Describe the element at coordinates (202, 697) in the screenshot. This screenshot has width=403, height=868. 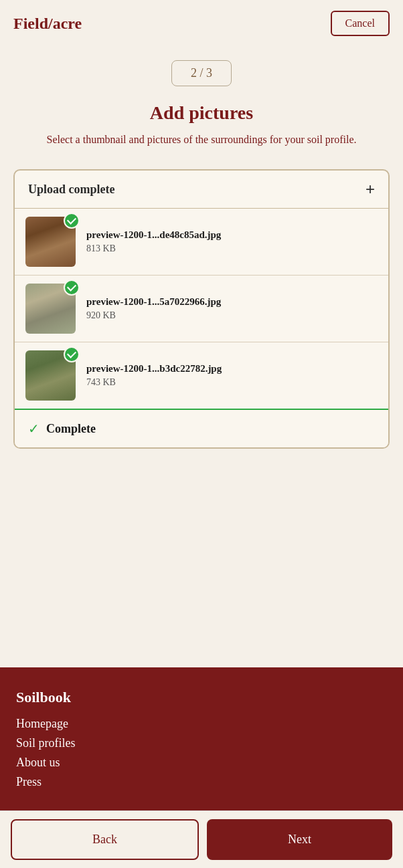
I see `footer-brand: Soilbook` at that location.